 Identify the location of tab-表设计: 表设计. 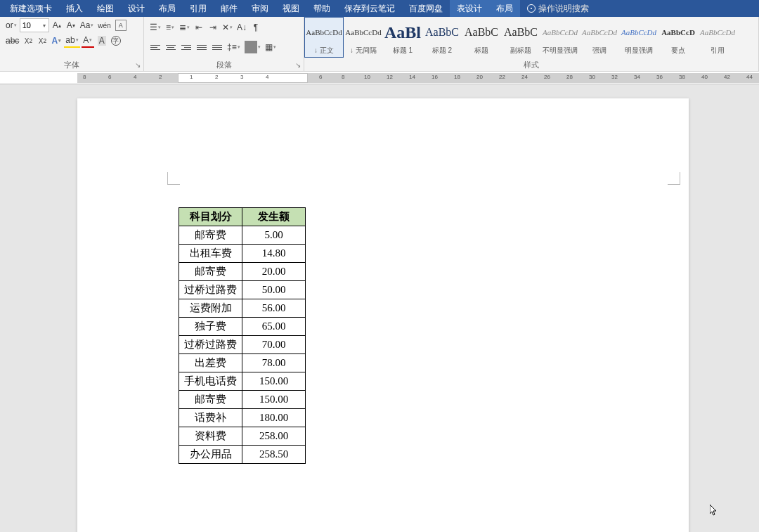
(469, 8).